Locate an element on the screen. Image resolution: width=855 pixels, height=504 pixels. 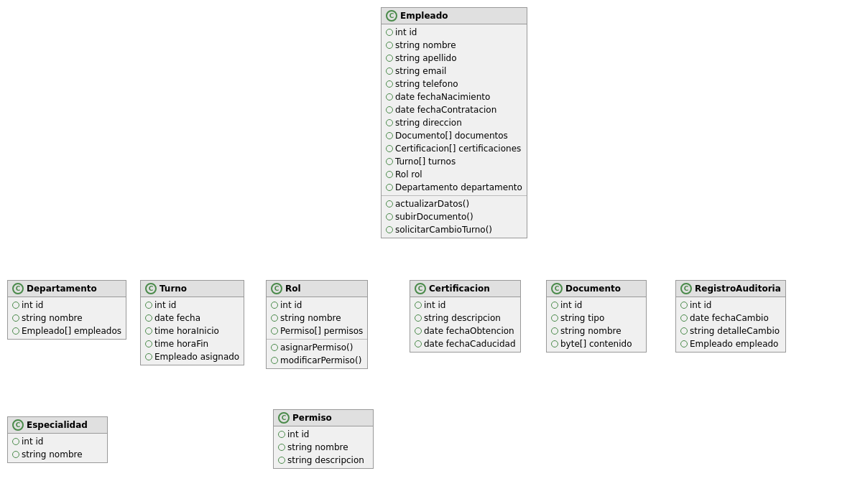
class-documento-icon: C is located at coordinates (557, 289).